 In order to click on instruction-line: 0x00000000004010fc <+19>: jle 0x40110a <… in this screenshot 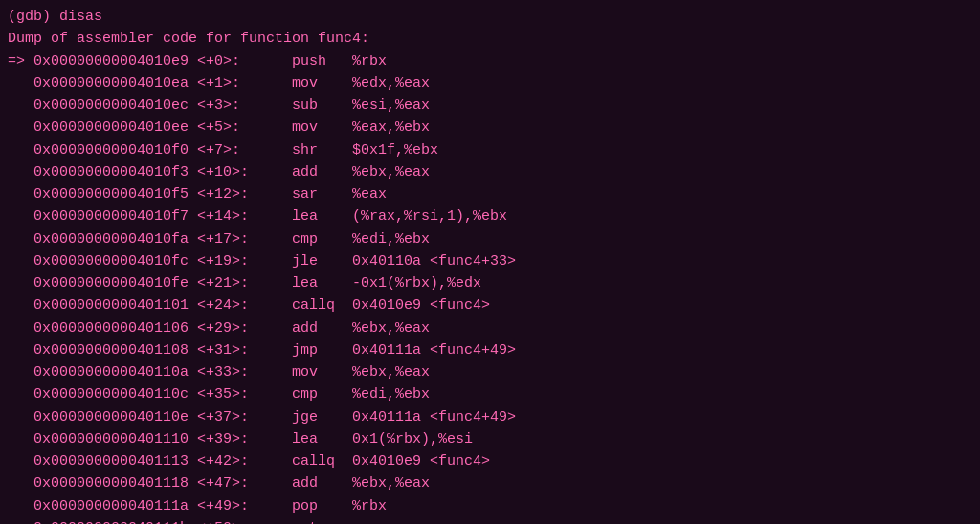, I will do `click(490, 262)`.